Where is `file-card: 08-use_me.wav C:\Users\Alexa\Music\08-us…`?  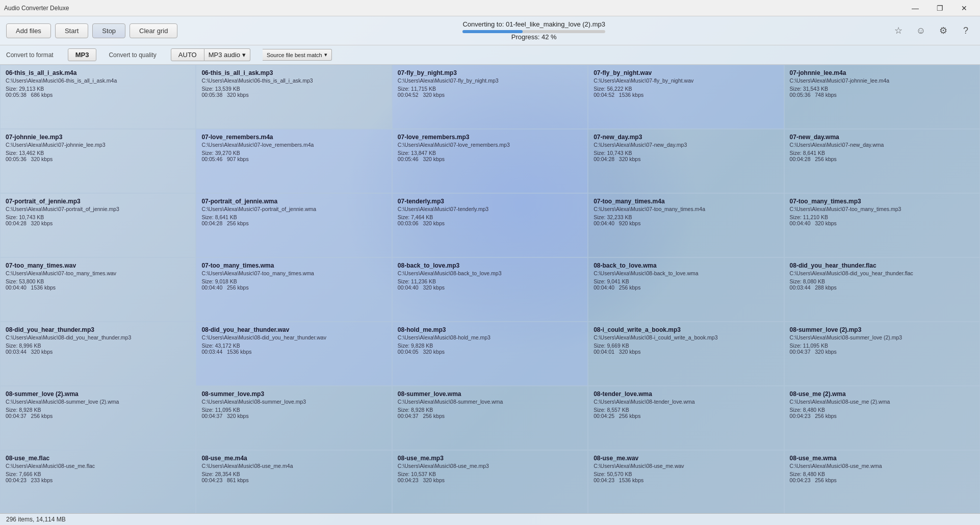 file-card: 08-use_me.wav C:\Users\Alexa\Music\08-us… is located at coordinates (686, 482).